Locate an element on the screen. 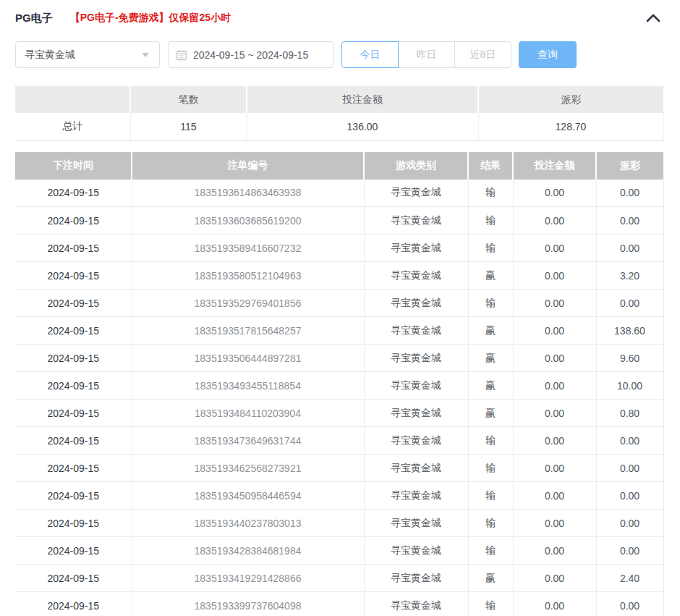  cell-order-id: 1835193428384681984 is located at coordinates (247, 551).